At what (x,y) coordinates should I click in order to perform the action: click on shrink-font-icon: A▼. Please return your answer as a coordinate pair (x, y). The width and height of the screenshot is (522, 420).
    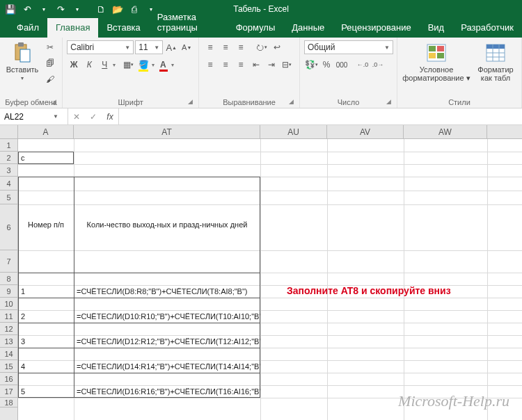
    Looking at the image, I should click on (187, 47).